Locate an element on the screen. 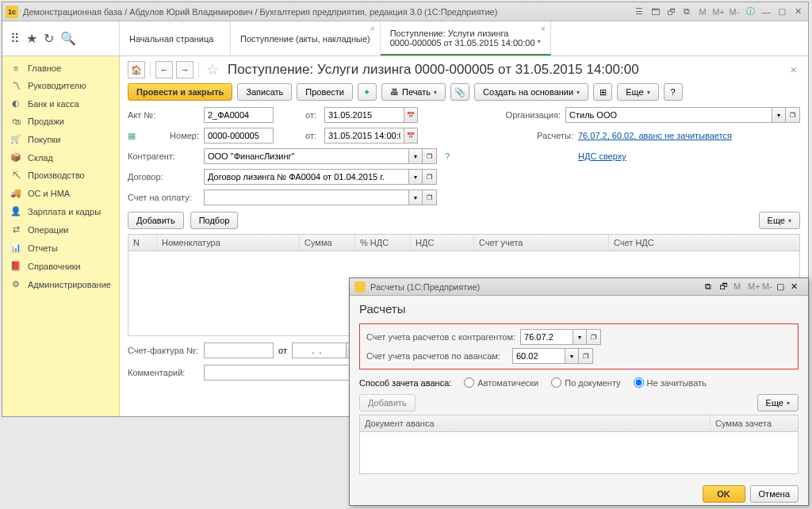 Image resolution: width=812 pixels, height=509 pixels. create-based-button: Создать на основании▾ is located at coordinates (531, 92).